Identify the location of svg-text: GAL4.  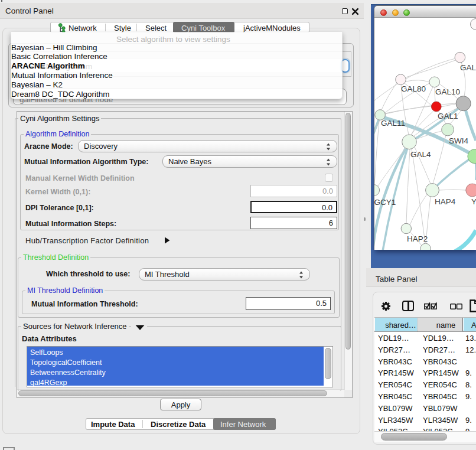
(420, 155).